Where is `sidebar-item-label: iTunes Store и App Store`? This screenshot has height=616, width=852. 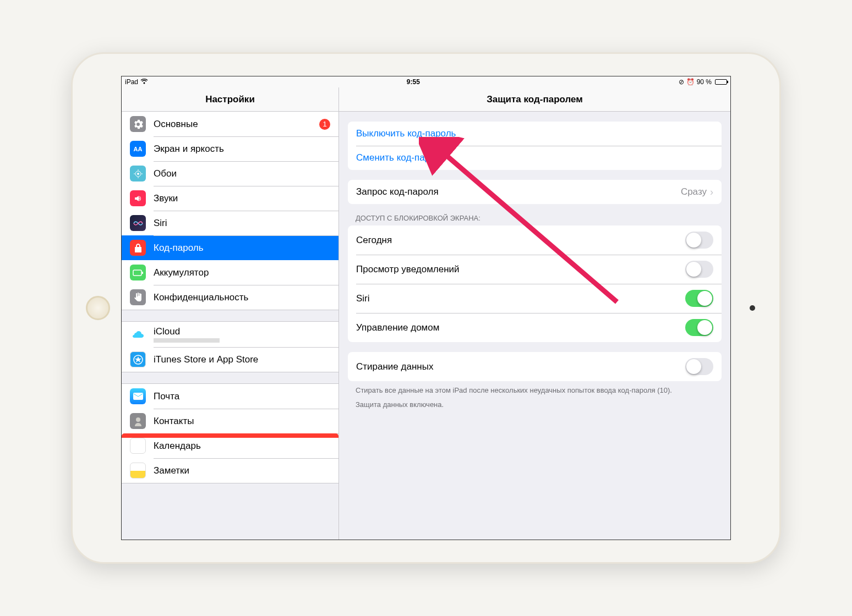
sidebar-item-label: iTunes Store и App Store is located at coordinates (206, 360).